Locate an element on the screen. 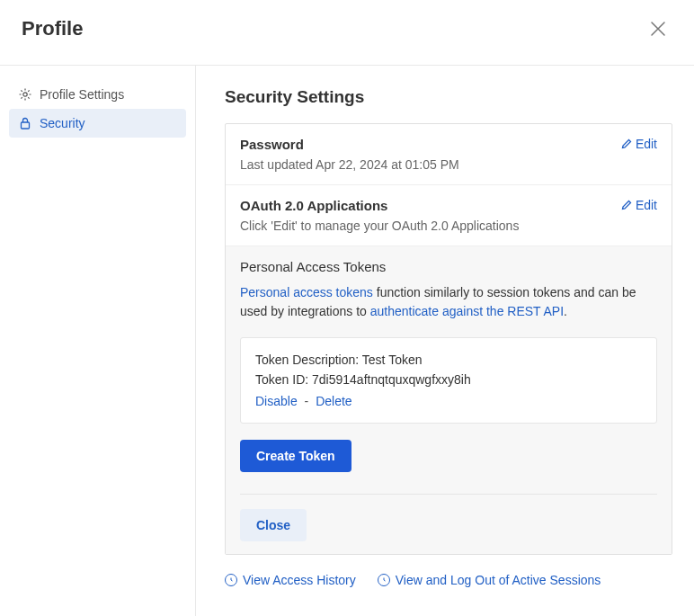  pat-doc-link: Personal access tokens is located at coordinates (307, 292).